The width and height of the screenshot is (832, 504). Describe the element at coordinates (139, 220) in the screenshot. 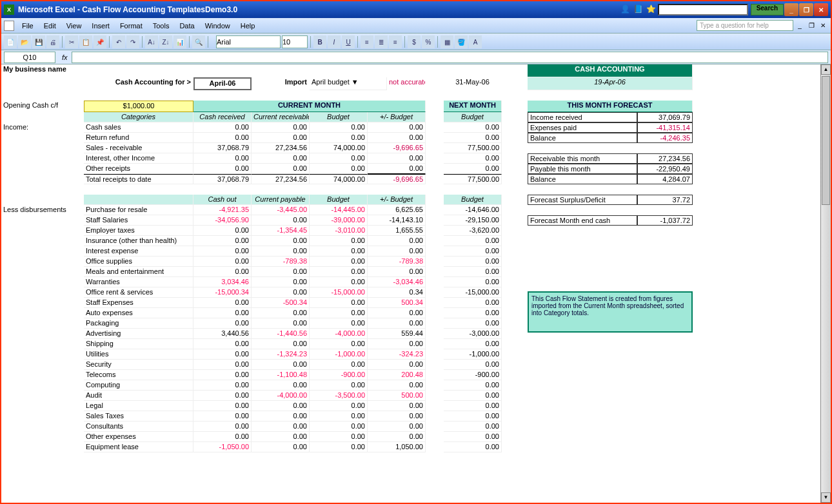

I see `disb-row-name: Staff Salaries` at that location.